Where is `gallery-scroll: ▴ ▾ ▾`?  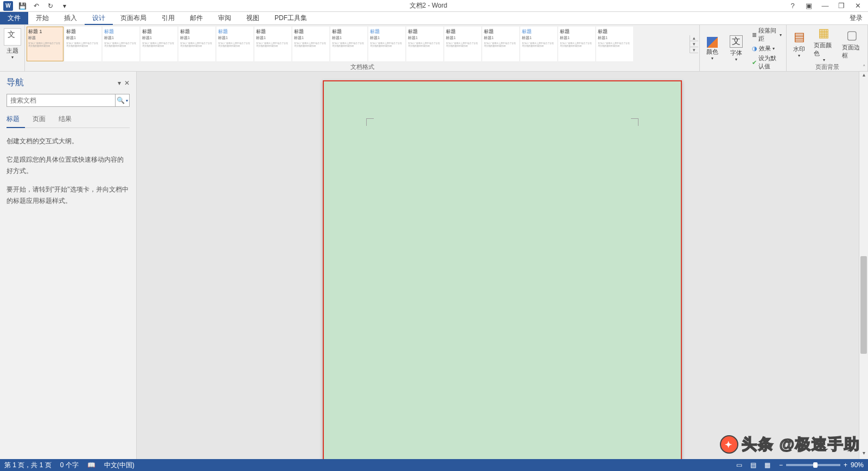
gallery-scroll: ▴ ▾ ▾ is located at coordinates (694, 44).